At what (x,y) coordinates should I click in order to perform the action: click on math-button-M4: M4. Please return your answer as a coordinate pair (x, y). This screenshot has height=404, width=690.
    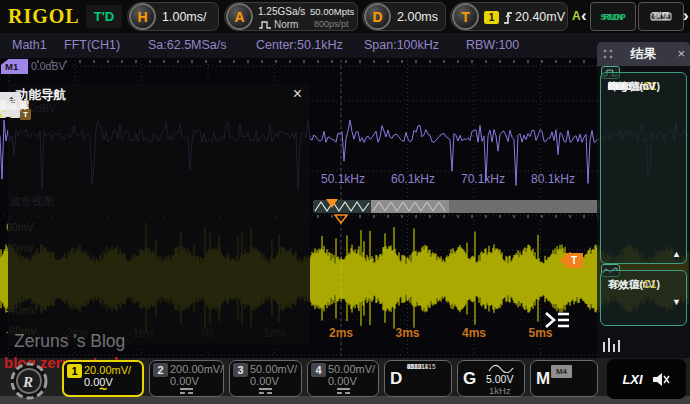
    Looking at the image, I should click on (562, 372).